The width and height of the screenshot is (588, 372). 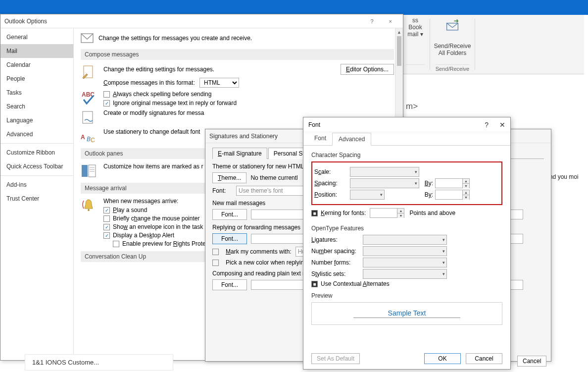 What do you see at coordinates (337, 274) in the screenshot?
I see `stylistic-label: Stylistic sets:` at bounding box center [337, 274].